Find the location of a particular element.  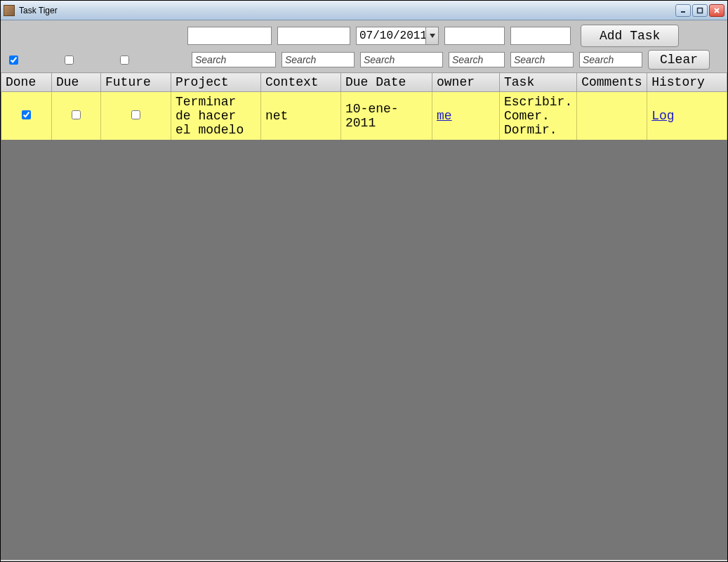

col-header-project: Project is located at coordinates (216, 83).